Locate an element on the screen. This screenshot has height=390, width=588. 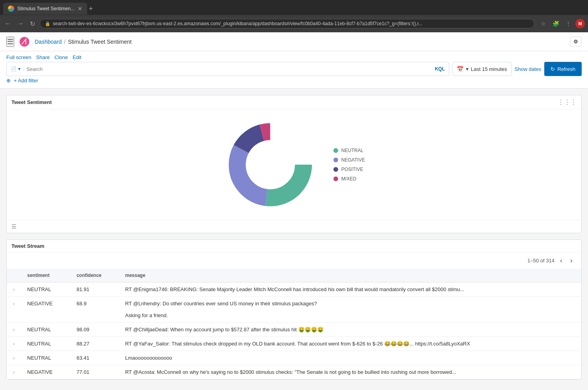
active-tab: Stimulus Tweet Sentimen... ✕ is located at coordinates (45, 9).